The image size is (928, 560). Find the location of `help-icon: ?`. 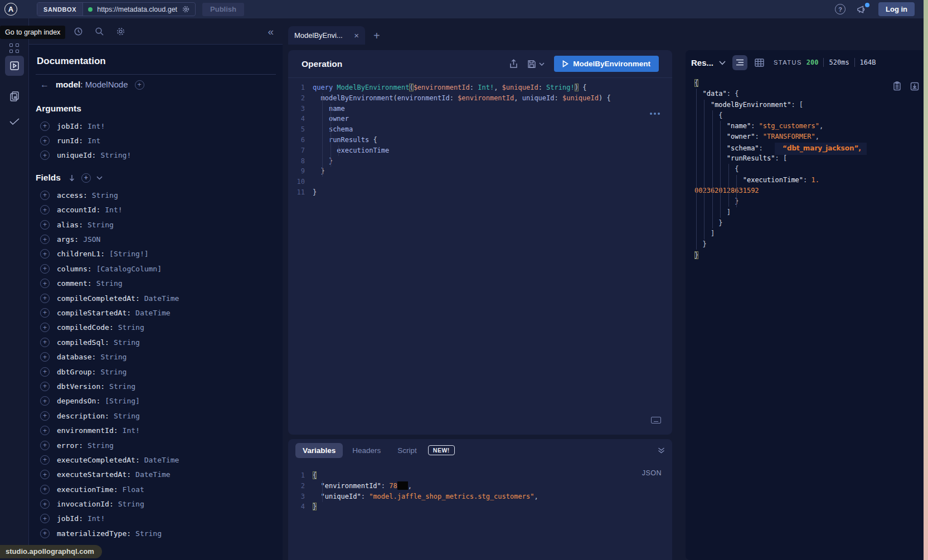

help-icon: ? is located at coordinates (840, 9).